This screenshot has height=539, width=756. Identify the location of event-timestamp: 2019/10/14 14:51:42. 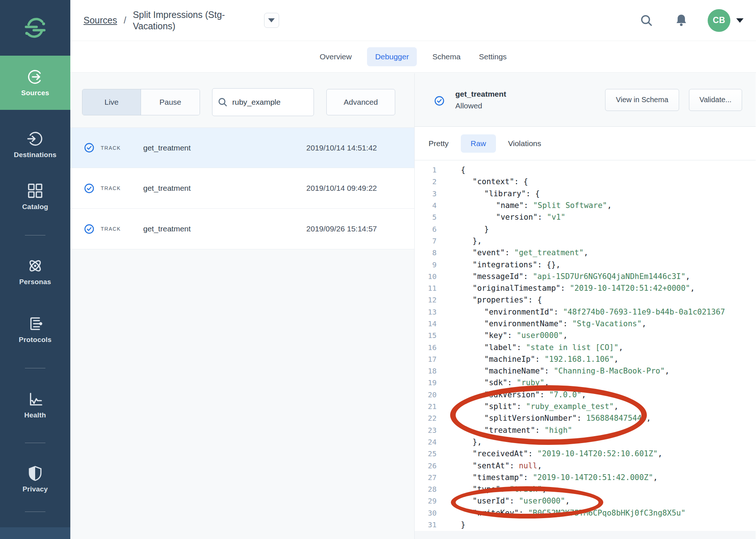
(341, 148).